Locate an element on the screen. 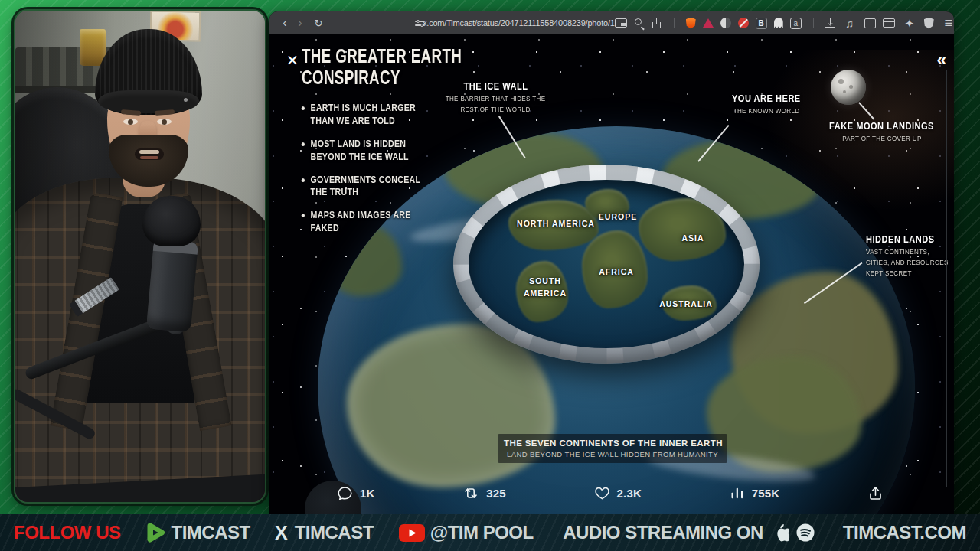 The height and width of the screenshot is (551, 980). audio-streaming-label: AUDIO STREAMING ON is located at coordinates (663, 533).